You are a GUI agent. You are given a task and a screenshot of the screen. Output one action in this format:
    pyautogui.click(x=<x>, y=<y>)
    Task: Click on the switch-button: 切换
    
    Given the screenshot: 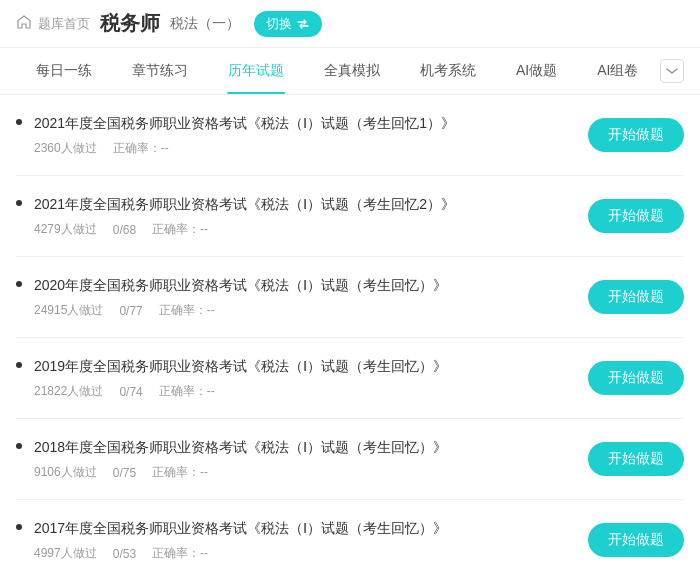 What is the action you would take?
    pyautogui.click(x=288, y=24)
    